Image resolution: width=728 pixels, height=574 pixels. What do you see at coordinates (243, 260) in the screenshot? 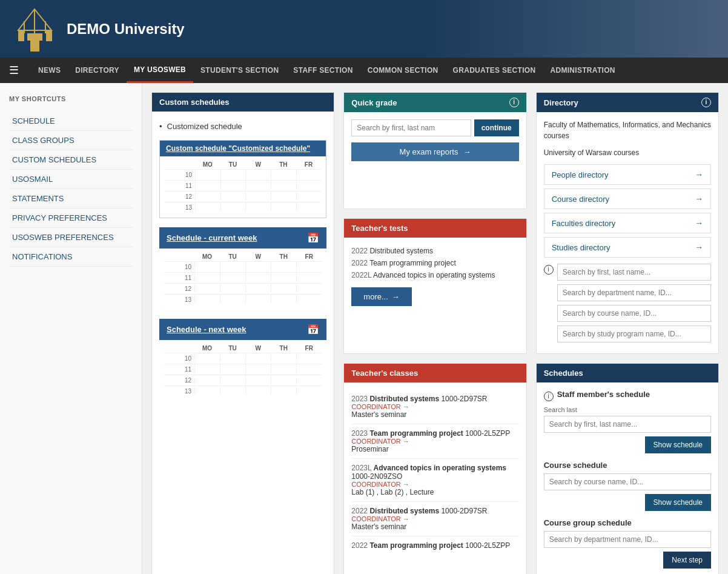
I see `custom-schedules-body: Customized schedule Custom schedule "Cus…` at bounding box center [243, 260].